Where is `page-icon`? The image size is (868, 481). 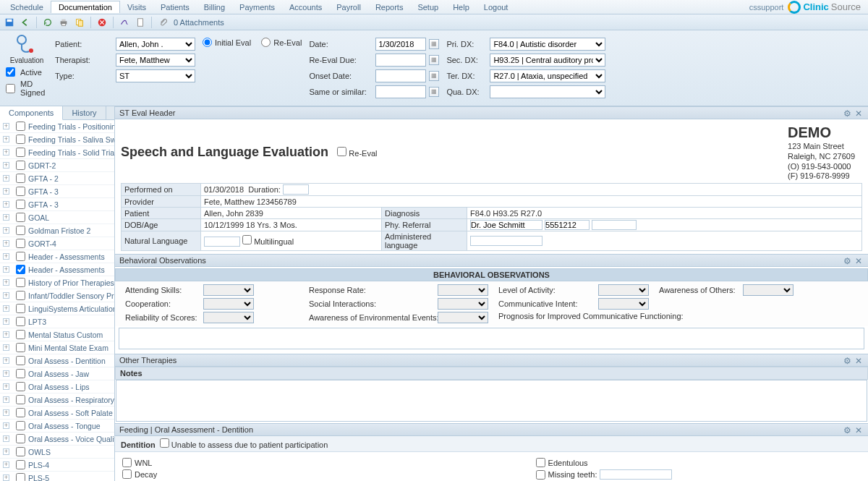 page-icon is located at coordinates (140, 22).